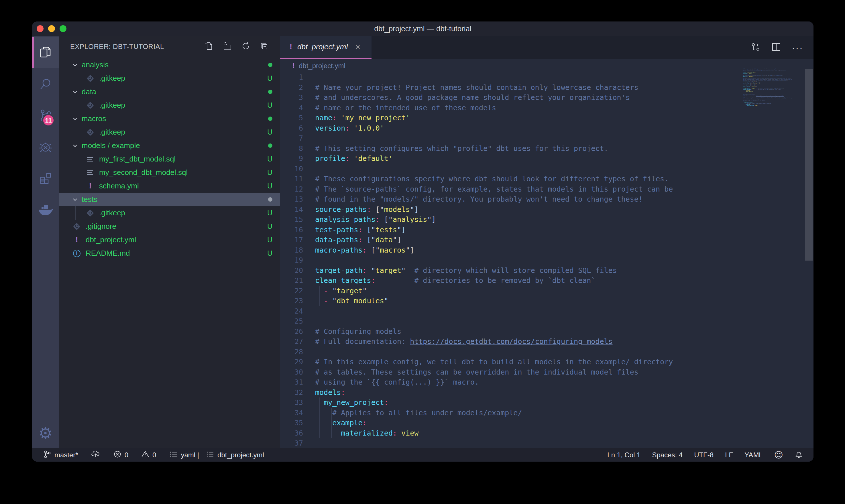  What do you see at coordinates (246, 47) in the screenshot?
I see `refresh-icon` at bounding box center [246, 47].